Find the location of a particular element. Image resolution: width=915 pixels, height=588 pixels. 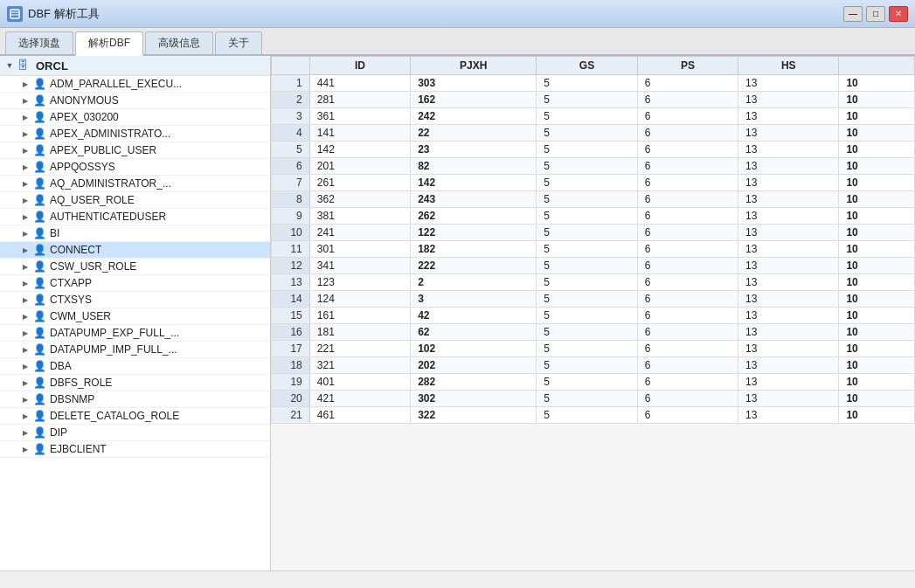

root-label: ORCL is located at coordinates (52, 66).